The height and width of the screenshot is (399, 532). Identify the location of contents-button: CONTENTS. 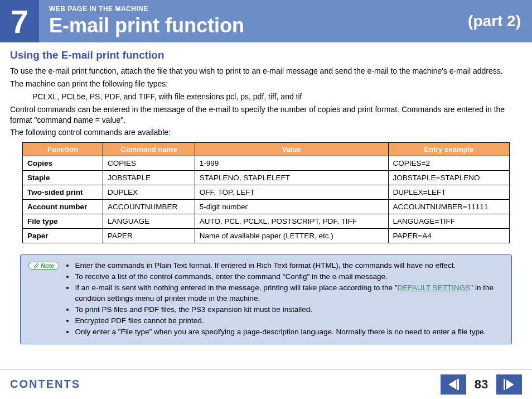
(45, 384).